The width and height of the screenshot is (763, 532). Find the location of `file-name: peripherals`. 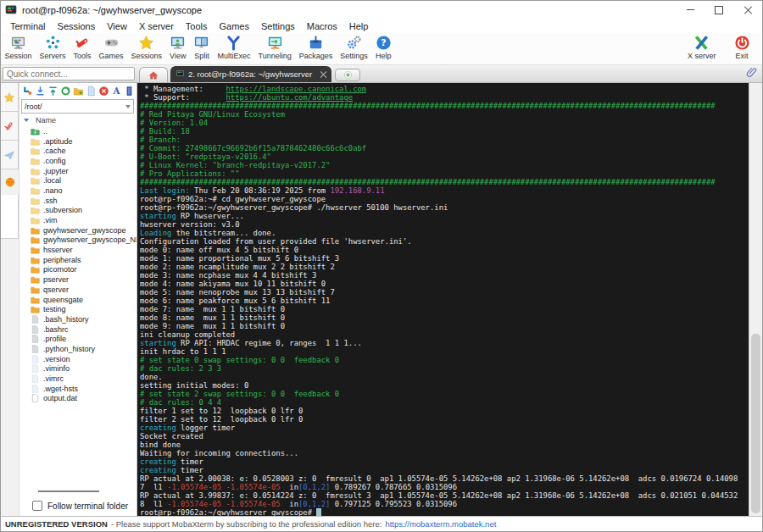

file-name: peripherals is located at coordinates (63, 260).